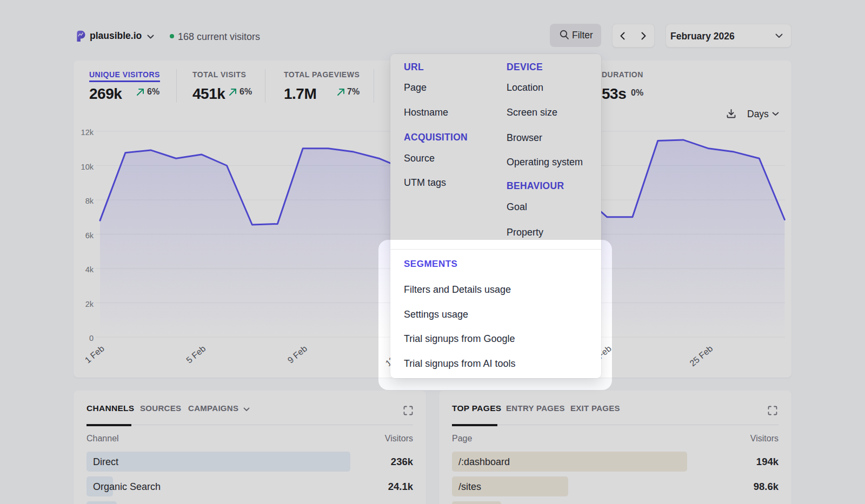 This screenshot has height=504, width=865. I want to click on svg-text: 9 Feb, so click(297, 354).